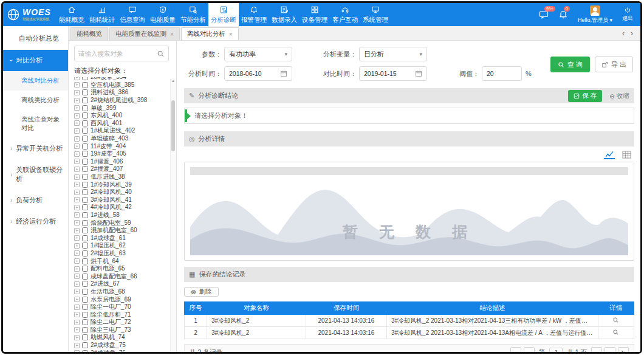 Image resolution: width=644 pixels, height=358 pixels. I want to click on sidebar-item-economic-operation-analysis: › 经济运行分析, so click(35, 221).